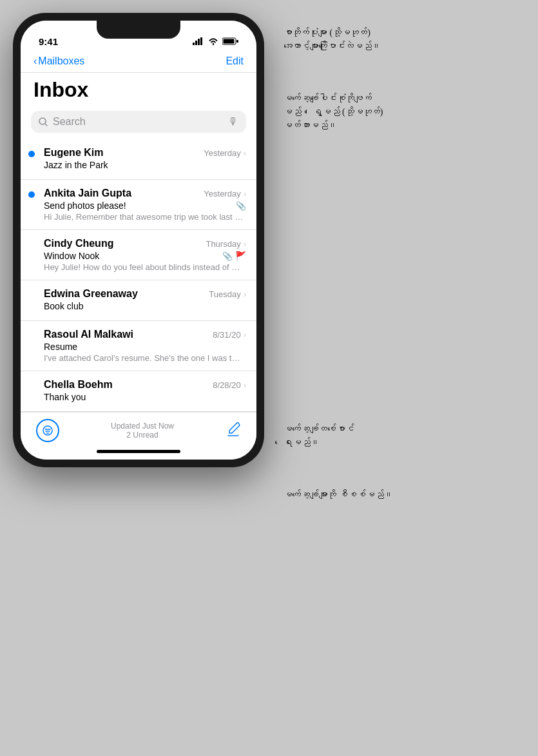  I want to click on email-icons-3: 📎 🚩, so click(235, 256).